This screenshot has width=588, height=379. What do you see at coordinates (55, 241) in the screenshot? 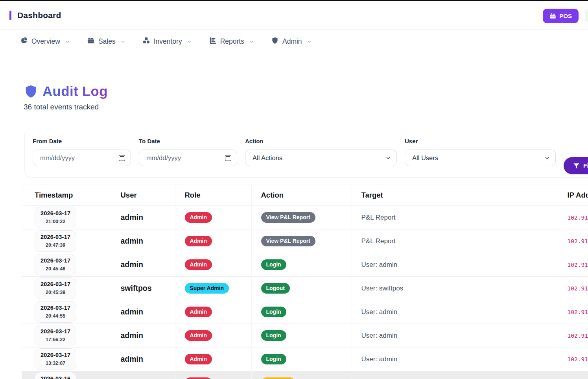
I see `timestamp-pill: 2026-03-17 20:47:39` at bounding box center [55, 241].